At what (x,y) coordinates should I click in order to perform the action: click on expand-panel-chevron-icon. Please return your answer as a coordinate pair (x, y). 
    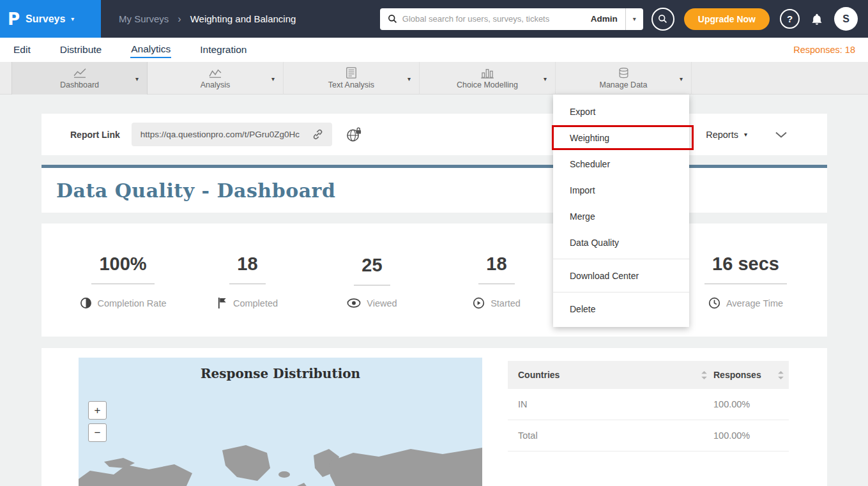
    Looking at the image, I should click on (781, 134).